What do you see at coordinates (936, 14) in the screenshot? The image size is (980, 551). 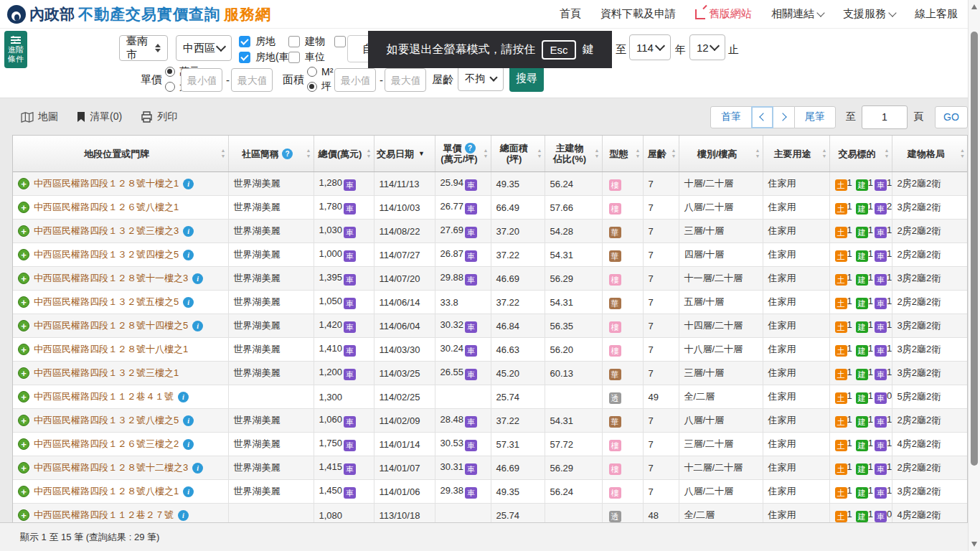 I see `nav-online-service: 線上客服` at bounding box center [936, 14].